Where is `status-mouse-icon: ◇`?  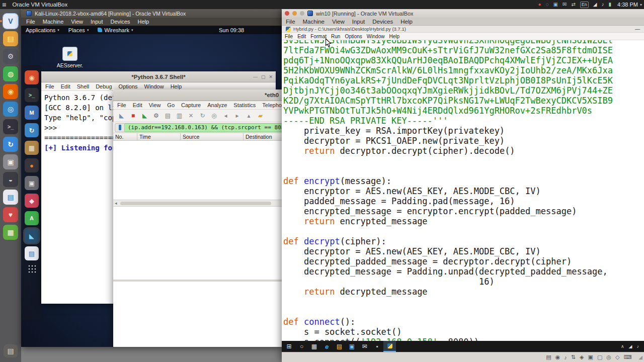
status-mouse-icon: ◇ is located at coordinates (617, 357).